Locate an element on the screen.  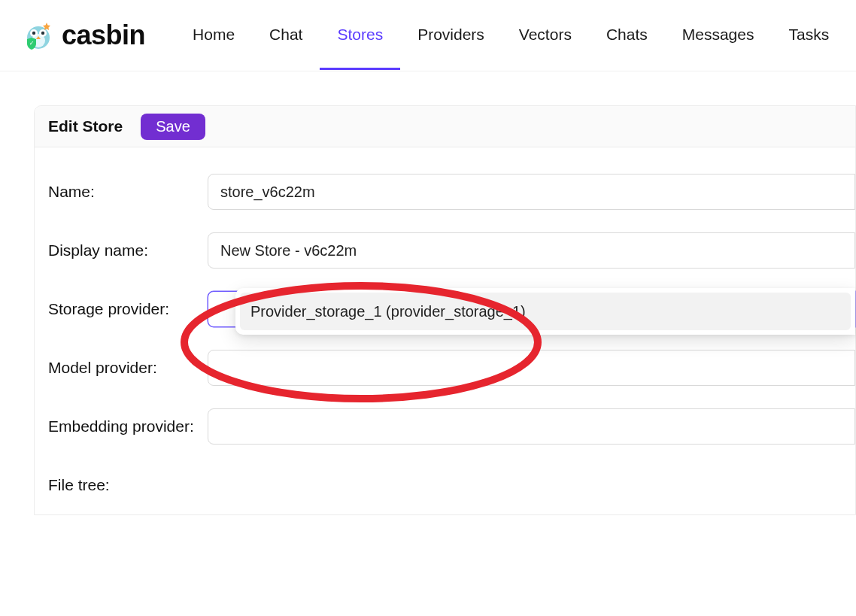
card-title: Edit Store is located at coordinates (86, 126).